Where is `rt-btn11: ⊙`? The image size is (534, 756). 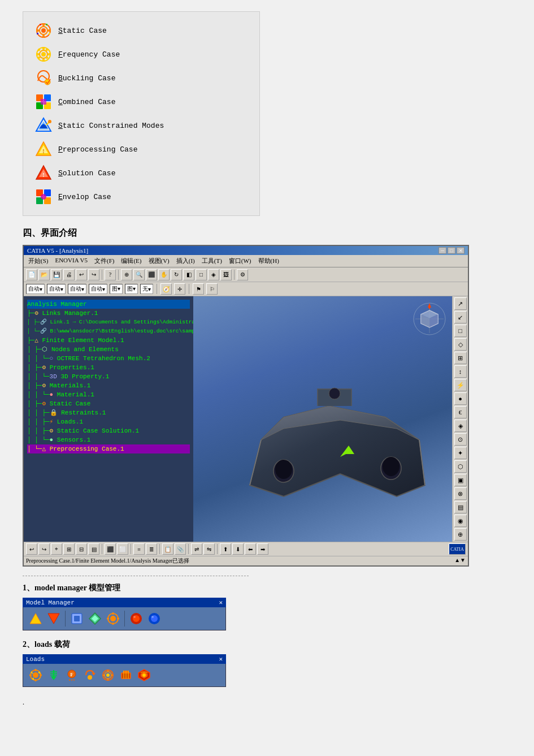
rt-btn11: ⊙ is located at coordinates (461, 439).